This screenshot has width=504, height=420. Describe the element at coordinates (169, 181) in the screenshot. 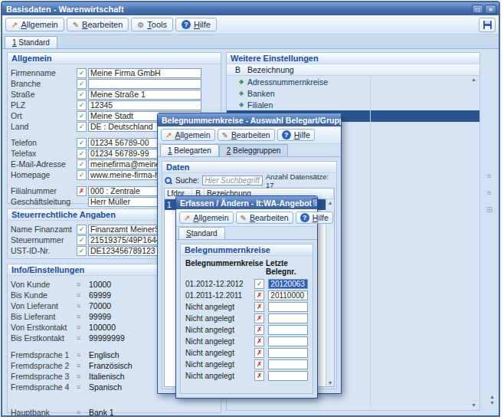

I see `search-icon` at that location.